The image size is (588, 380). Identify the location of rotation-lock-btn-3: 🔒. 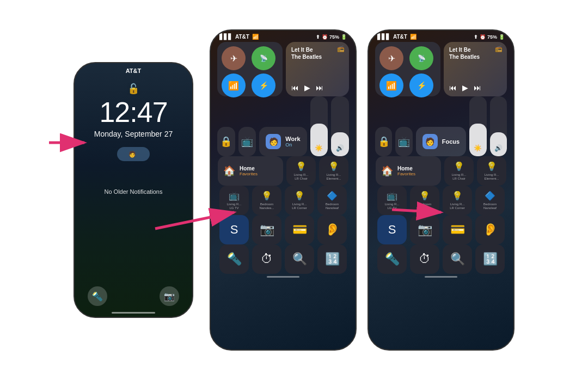
(383, 142).